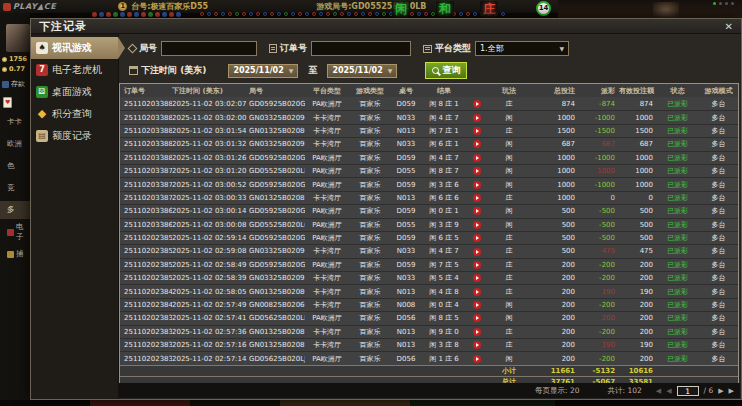 The width and height of the screenshot is (742, 406). What do you see at coordinates (444, 278) in the screenshot?
I see `cell-result: 闲 5 庄 4` at bounding box center [444, 278].